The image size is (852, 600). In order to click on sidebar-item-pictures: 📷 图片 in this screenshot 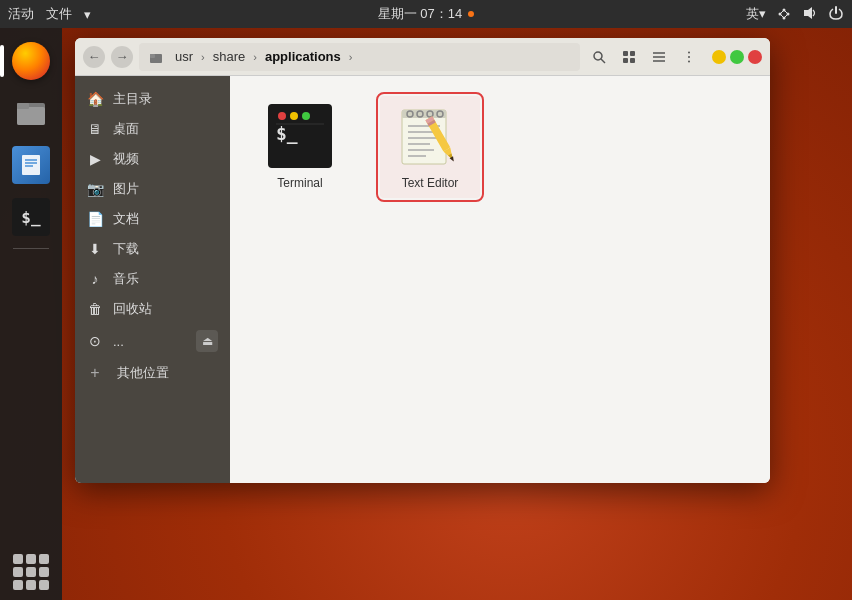, I will do `click(152, 189)`.